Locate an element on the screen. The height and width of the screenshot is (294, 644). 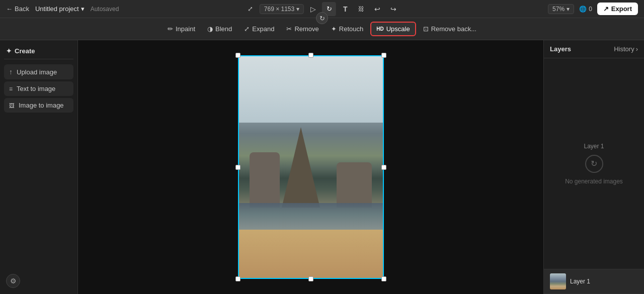
rock-left is located at coordinates (265, 180).